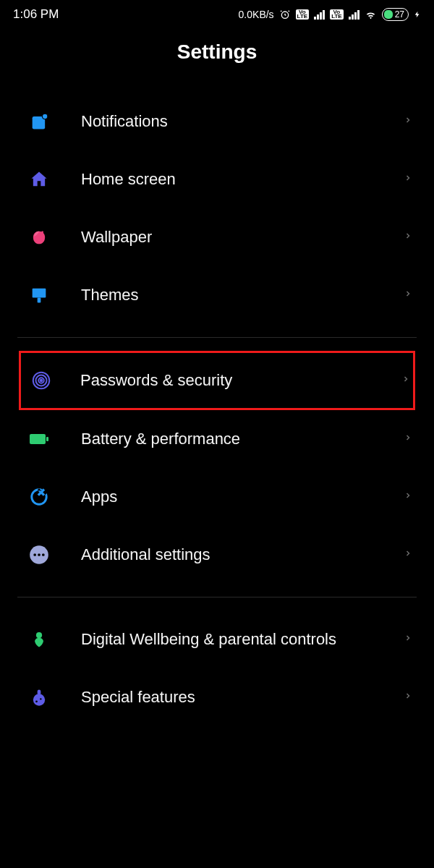  Describe the element at coordinates (217, 555) in the screenshot. I see `settings-item-additional-settings: Additional settings` at that location.